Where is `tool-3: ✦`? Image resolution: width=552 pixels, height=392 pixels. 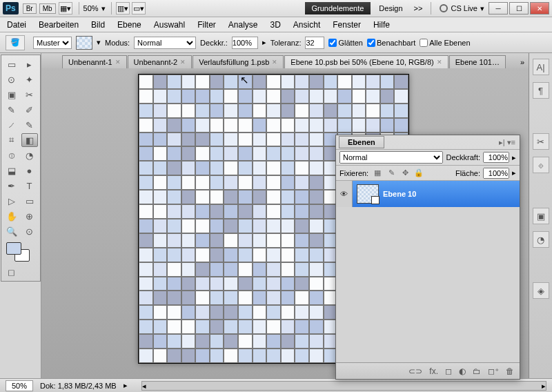
tool-3: ✦ is located at coordinates (30, 79).